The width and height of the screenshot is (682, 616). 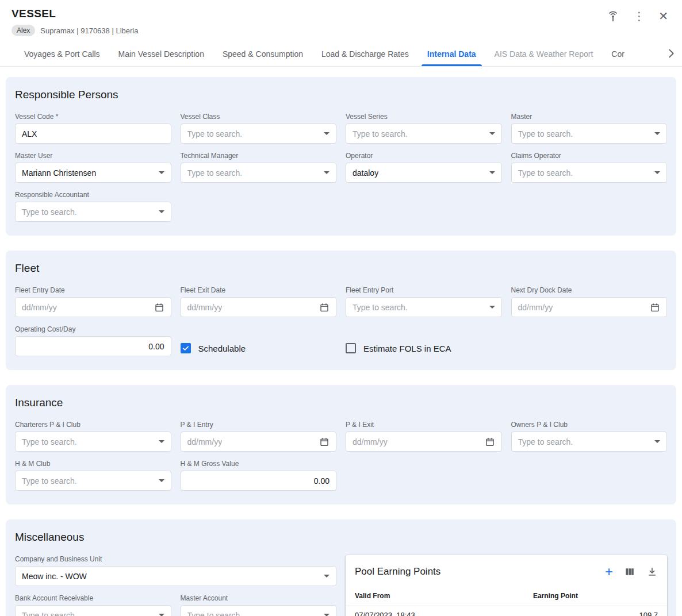 What do you see at coordinates (630, 572) in the screenshot?
I see `columns-icon` at bounding box center [630, 572].